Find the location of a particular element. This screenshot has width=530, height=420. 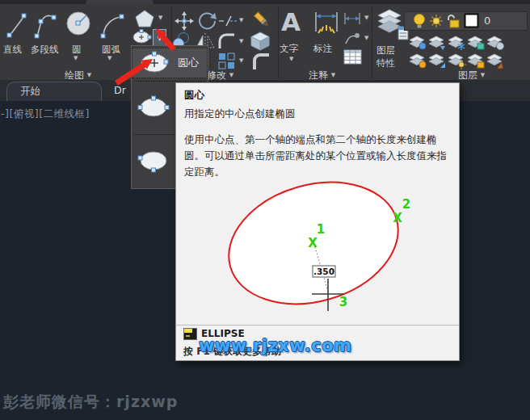

tool-label-polyline: 多段线 is located at coordinates (45, 50).